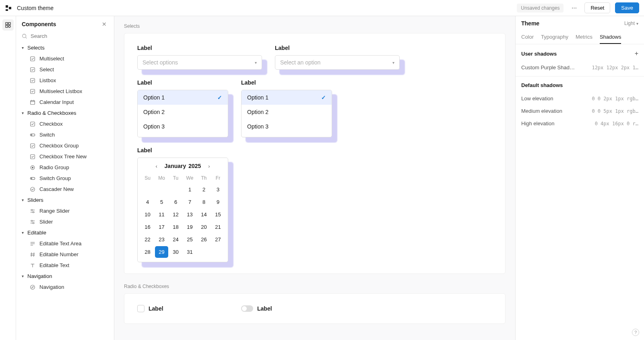 The image size is (644, 340). I want to click on save-button: Save, so click(627, 8).